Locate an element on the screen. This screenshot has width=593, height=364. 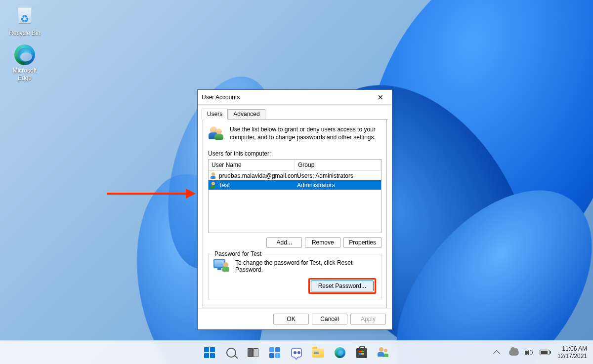
clock-time: 11:06 AM is located at coordinates (572, 349).